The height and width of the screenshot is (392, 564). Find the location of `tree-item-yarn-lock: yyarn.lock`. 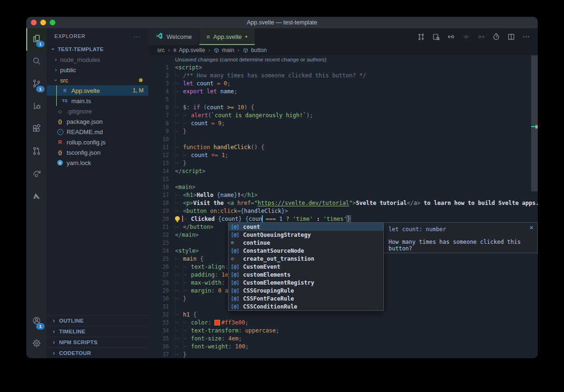

tree-item-yarn-lock: yyarn.lock is located at coordinates (98, 163).